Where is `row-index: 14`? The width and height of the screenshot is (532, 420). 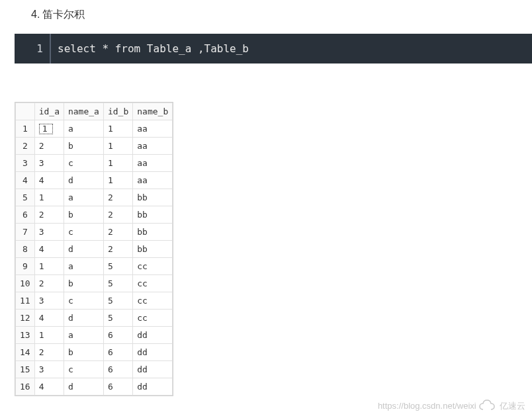
row-index: 14 is located at coordinates (25, 353).